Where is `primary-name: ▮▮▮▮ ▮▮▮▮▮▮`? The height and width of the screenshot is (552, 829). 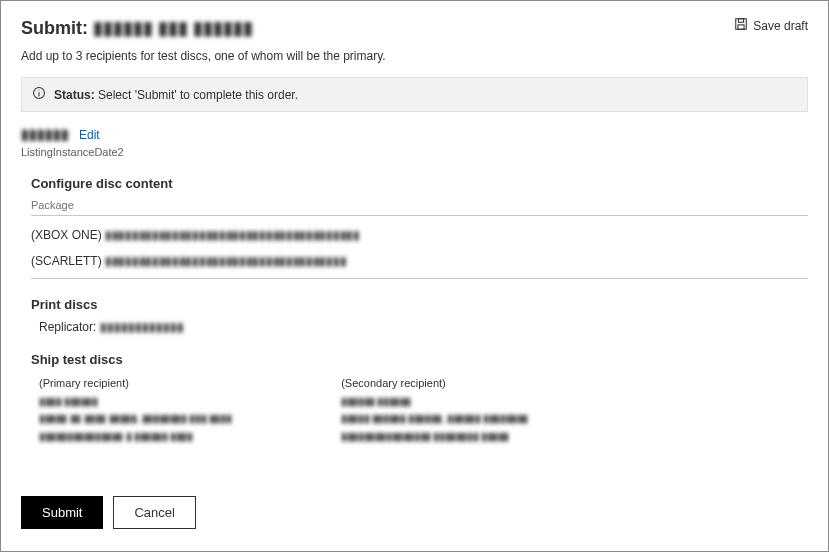
primary-name: ▮▮▮▮ ▮▮▮▮▮▮ is located at coordinates (135, 402).